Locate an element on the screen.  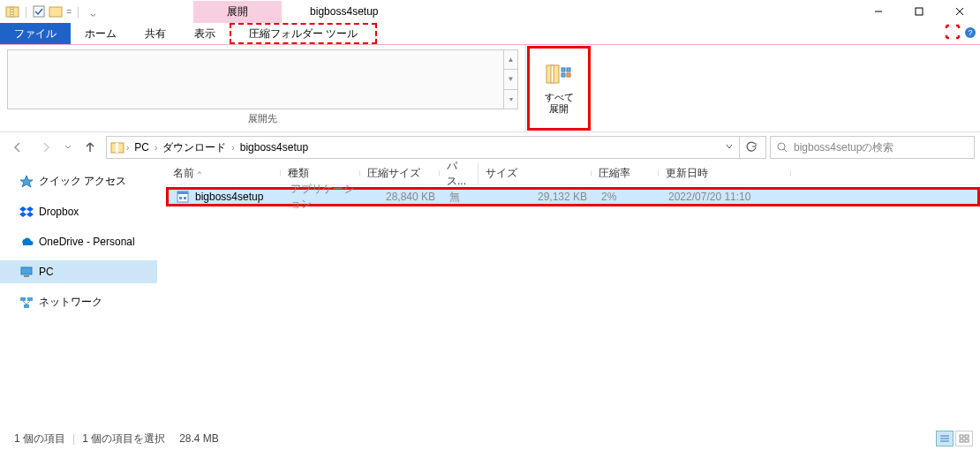
minimize-button is located at coordinates (878, 11).